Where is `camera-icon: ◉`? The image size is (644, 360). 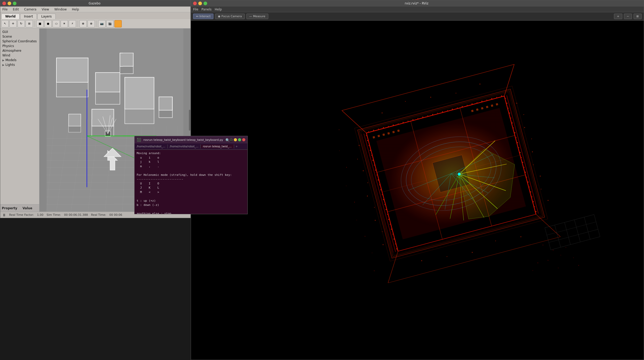 camera-icon: ◉ is located at coordinates (219, 16).